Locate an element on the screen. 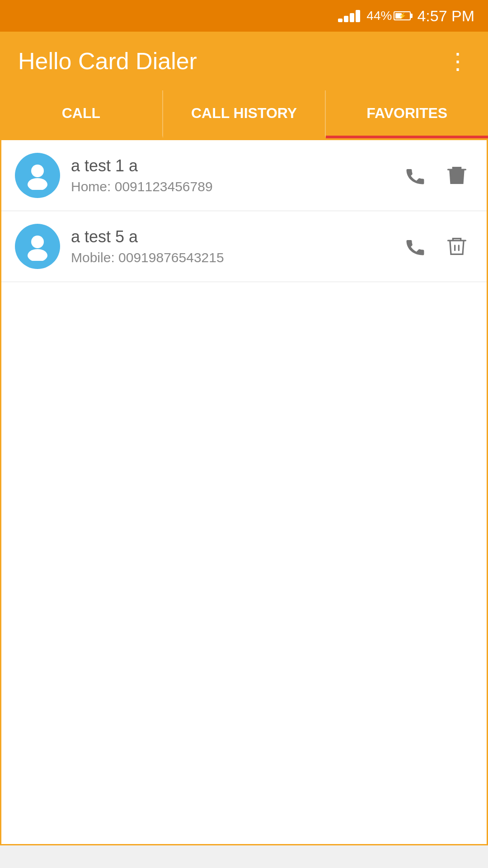 The width and height of the screenshot is (488, 868). contact-item: a test 1 a Home: 0091123456789 is located at coordinates (244, 175).